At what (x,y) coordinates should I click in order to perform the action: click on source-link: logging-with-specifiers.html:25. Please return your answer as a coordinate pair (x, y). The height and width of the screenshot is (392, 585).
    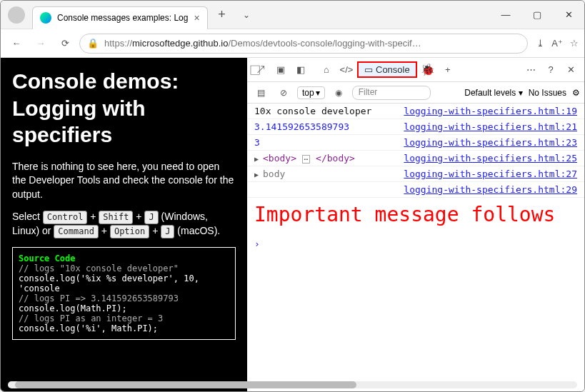
    Looking at the image, I should click on (490, 159).